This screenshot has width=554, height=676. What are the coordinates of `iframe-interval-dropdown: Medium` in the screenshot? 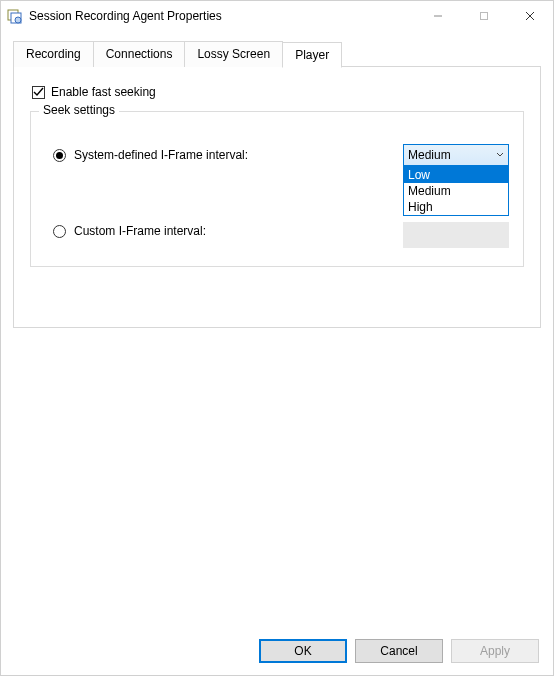 It's located at (456, 155).